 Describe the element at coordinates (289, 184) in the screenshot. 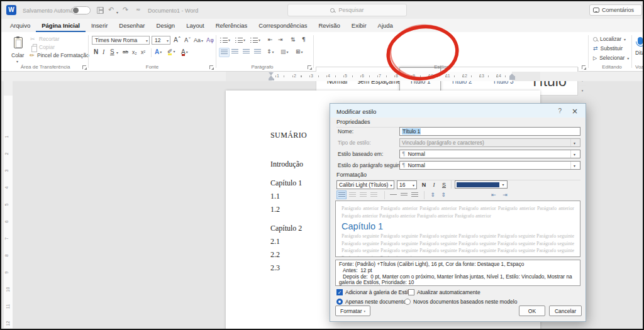

I see `document-line: Capítulo 1` at that location.